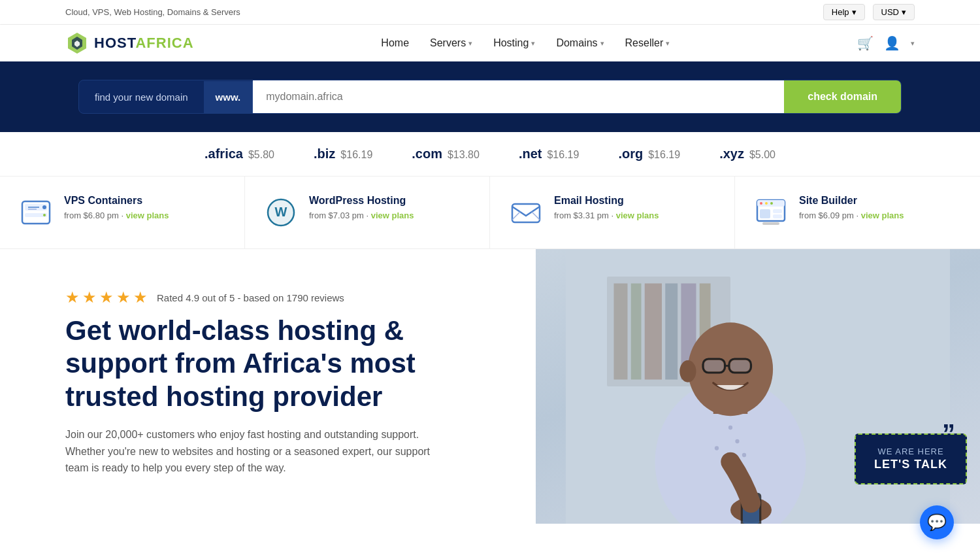 The height and width of the screenshot is (559, 980). Describe the element at coordinates (367, 212) in the screenshot. I see `service-card-wordpress: W WordPress Hosting from $7.03 pm · view…` at that location.